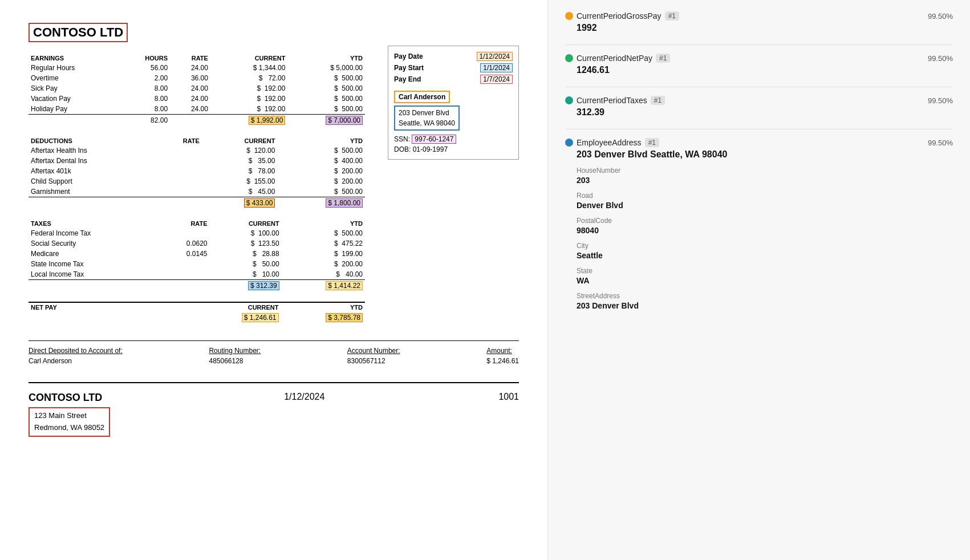 The width and height of the screenshot is (970, 560). What do you see at coordinates (197, 99) in the screenshot?
I see `table-row: Vacation Pay 8.00 24.00 $ 192.00 $ 500.0…` at bounding box center [197, 99].